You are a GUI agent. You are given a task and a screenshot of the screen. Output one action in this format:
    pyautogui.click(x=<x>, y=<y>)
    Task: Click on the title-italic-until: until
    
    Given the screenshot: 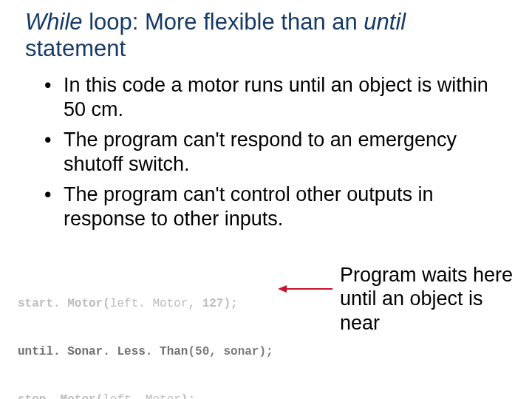 What is the action you would take?
    pyautogui.click(x=384, y=22)
    